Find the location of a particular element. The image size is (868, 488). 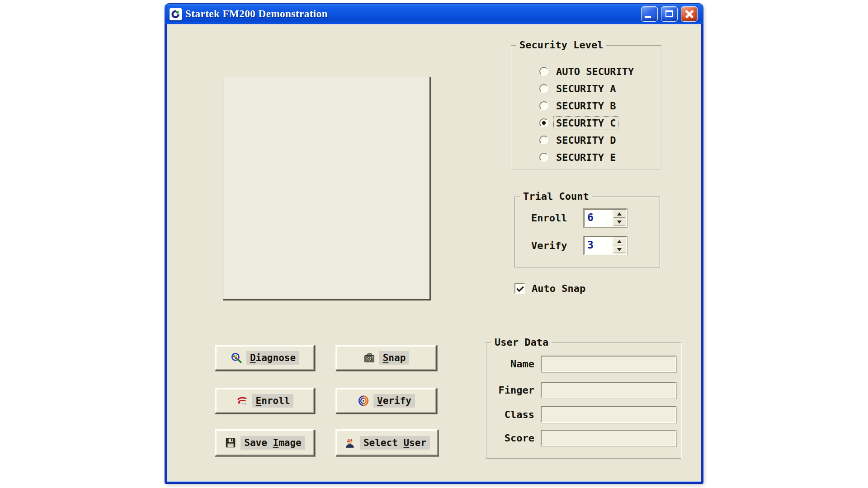

select-user-button: Select User is located at coordinates (387, 443).